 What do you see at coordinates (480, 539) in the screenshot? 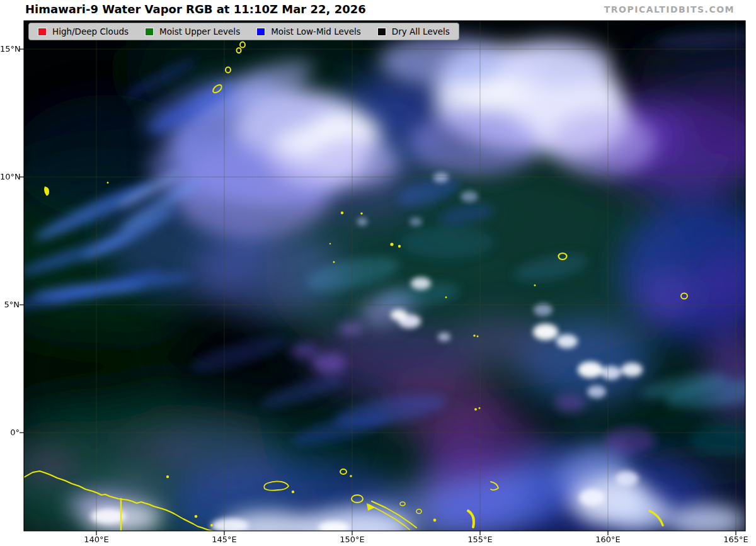
I see `lon-label-155e: 155°E` at bounding box center [480, 539].